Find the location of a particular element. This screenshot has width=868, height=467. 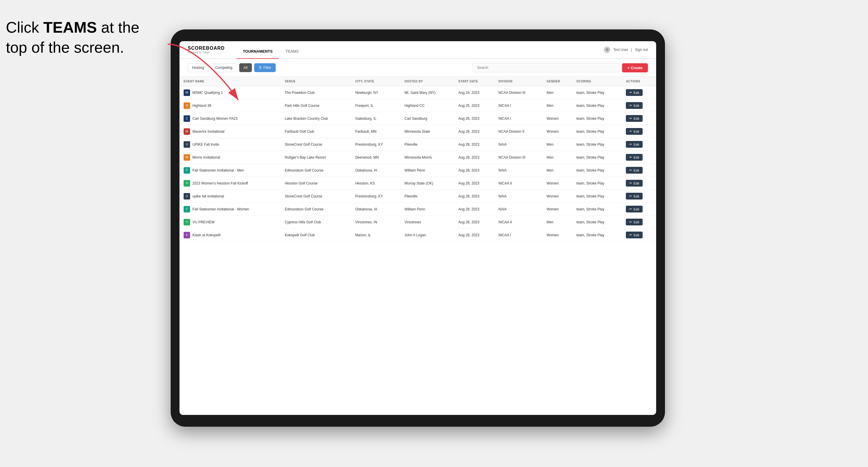

sign-out-link: Sign out is located at coordinates (642, 50).